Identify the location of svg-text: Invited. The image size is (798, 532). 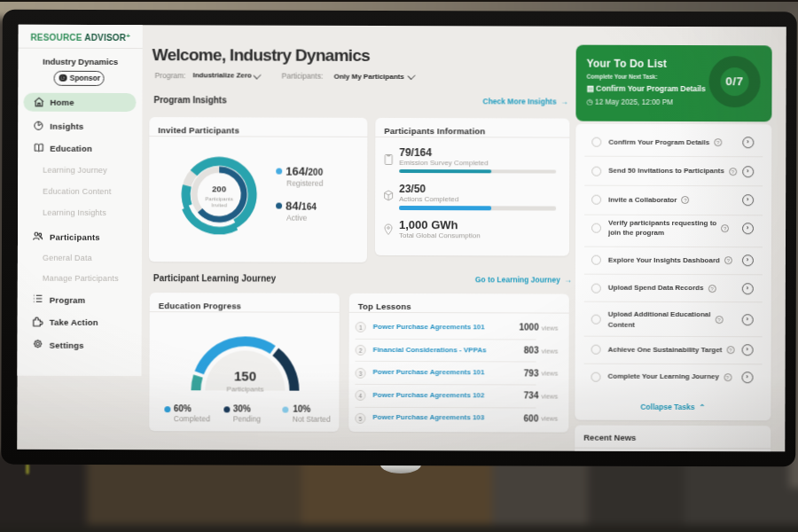
(219, 205).